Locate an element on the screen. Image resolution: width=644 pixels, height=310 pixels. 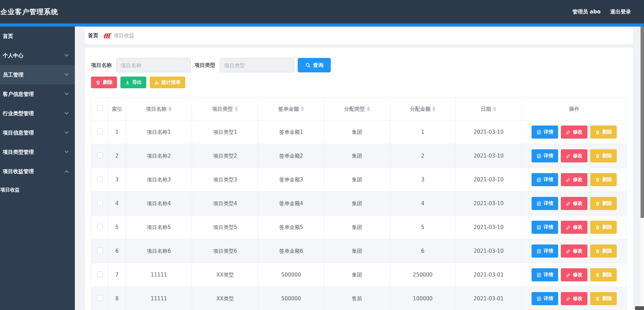
row-actions: 详情修改删除 is located at coordinates (574, 228).